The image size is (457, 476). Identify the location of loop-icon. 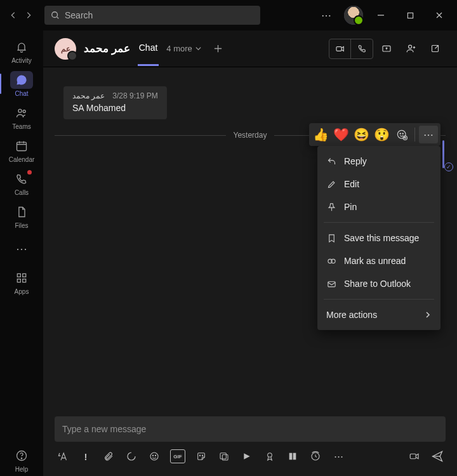
(131, 456).